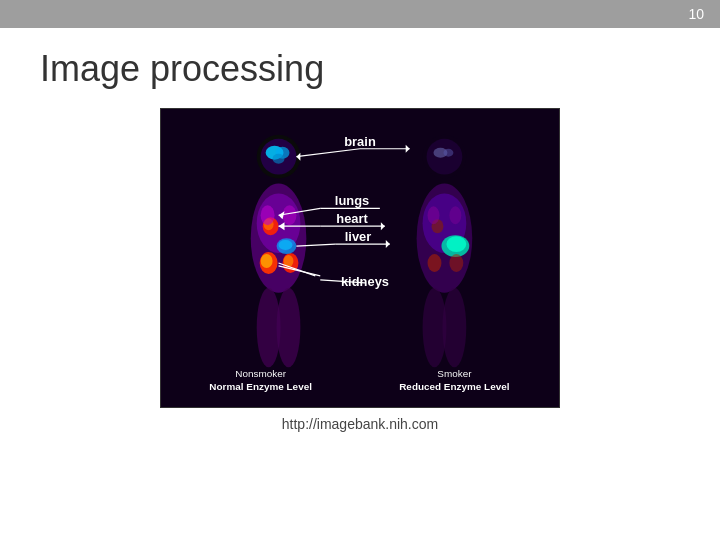  I want to click on svg-text: Reduced Enzyme Level, so click(454, 386).